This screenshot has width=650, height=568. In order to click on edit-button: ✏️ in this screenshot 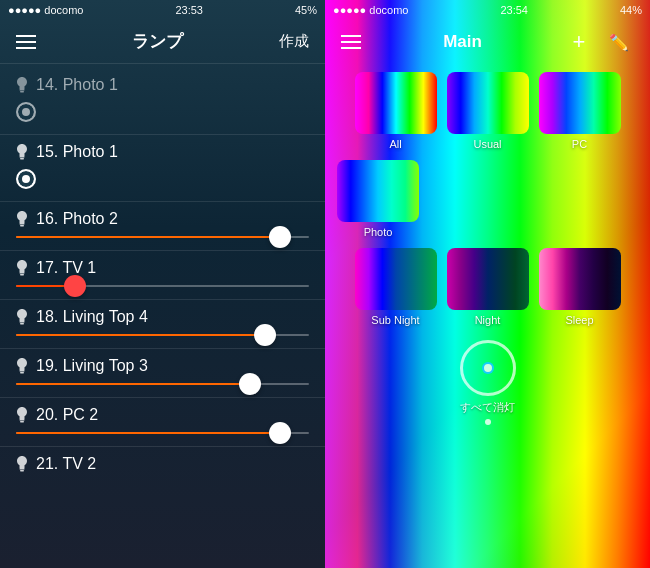, I will do `click(619, 42)`.